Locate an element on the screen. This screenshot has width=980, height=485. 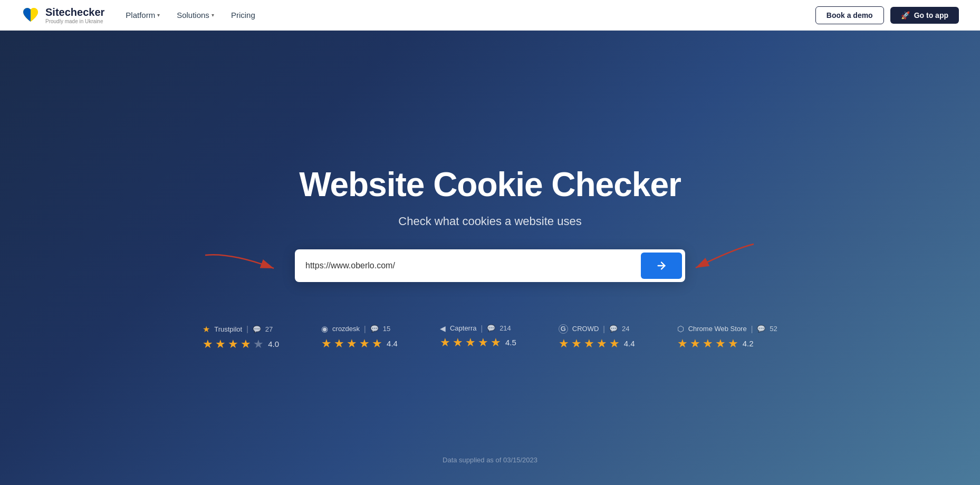
url-search-input is located at coordinates (466, 266).